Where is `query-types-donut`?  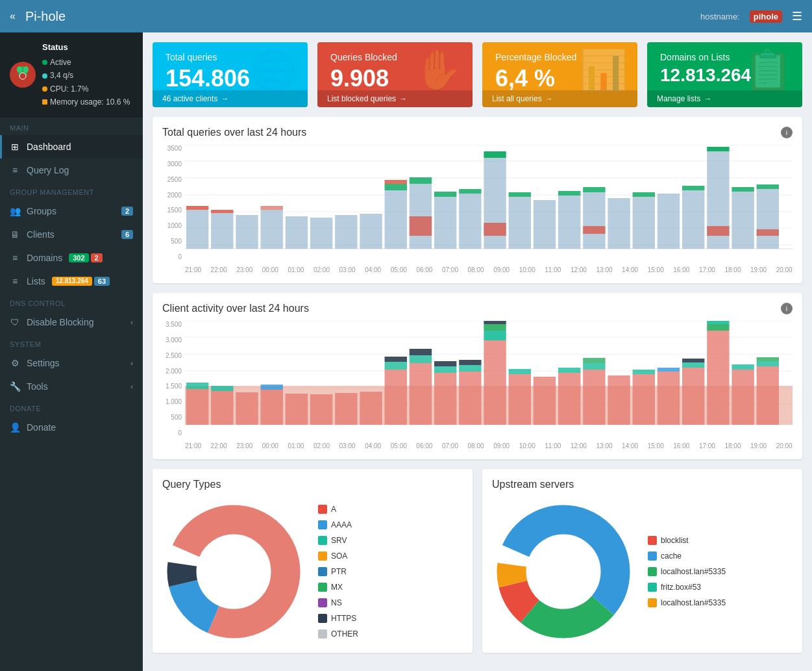 query-types-donut is located at coordinates (234, 572).